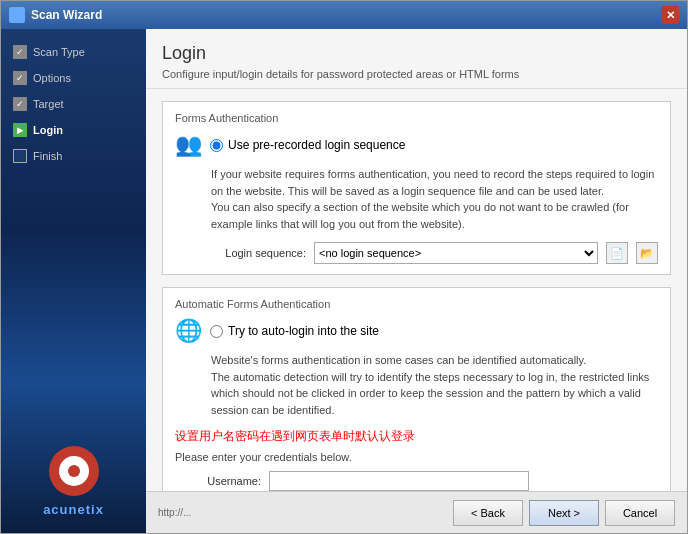 Image resolution: width=688 pixels, height=534 pixels. I want to click on sidebar-label-finish: Finish, so click(48, 156).